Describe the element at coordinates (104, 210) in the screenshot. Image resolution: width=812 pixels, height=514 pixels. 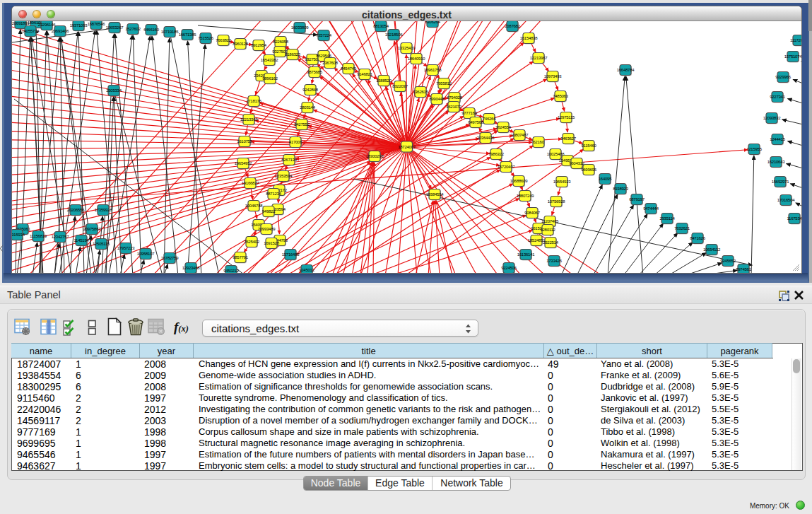
I see `svg-text: 17359928` at that location.